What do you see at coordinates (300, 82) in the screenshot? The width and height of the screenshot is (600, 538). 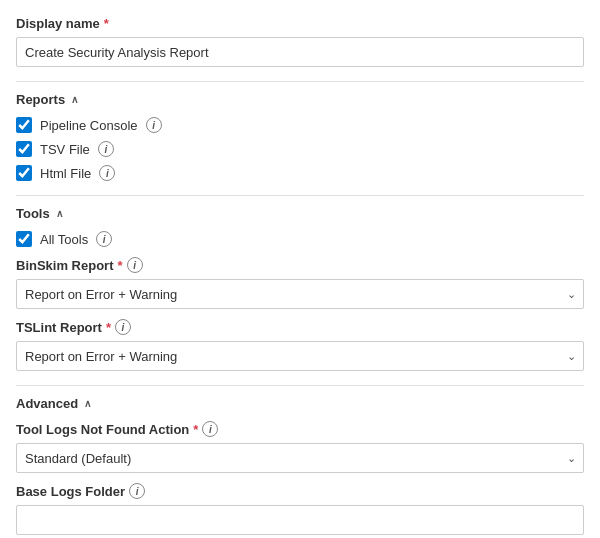 I see `reports-divider` at bounding box center [300, 82].